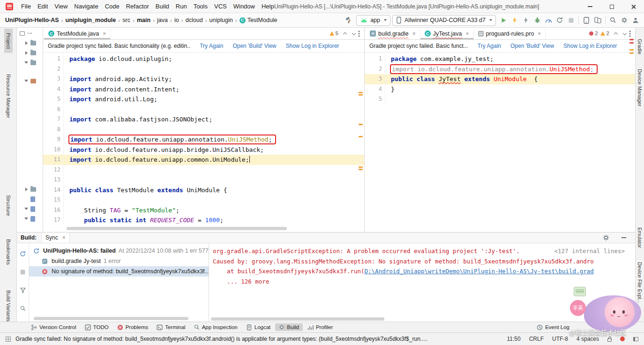  Describe the element at coordinates (320, 327) in the screenshot. I see `toolwindow-profiler: Profiler` at that location.